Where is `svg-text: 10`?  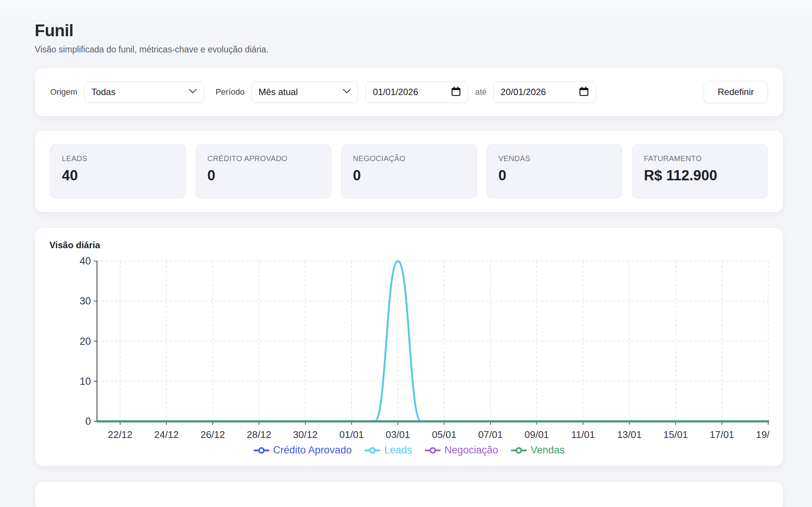 svg-text: 10 is located at coordinates (85, 381).